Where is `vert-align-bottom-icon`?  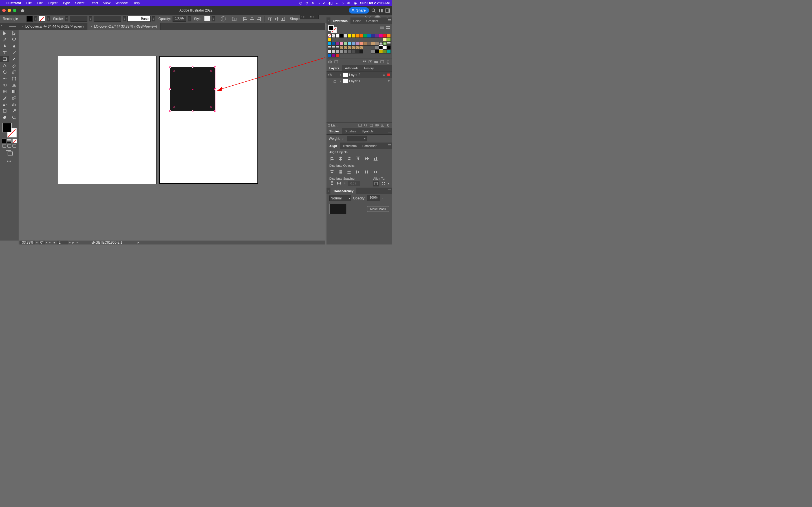
vert-align-bottom-icon is located at coordinates (376, 158).